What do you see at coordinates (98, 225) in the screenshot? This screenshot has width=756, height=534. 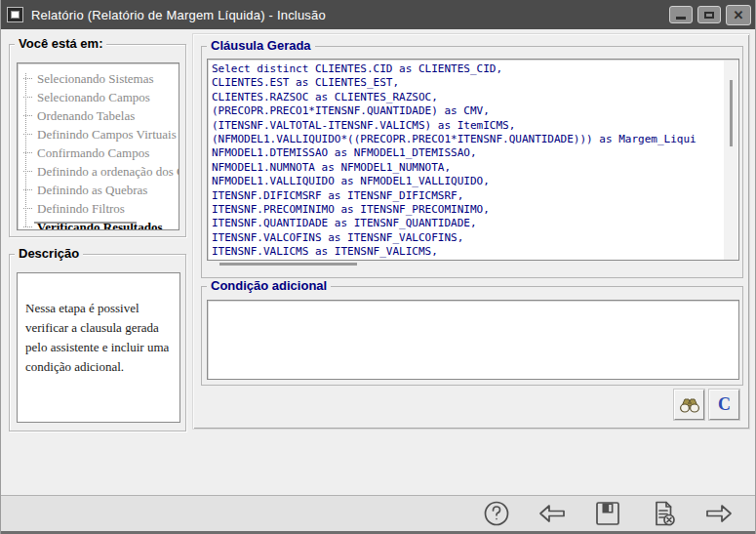 I see `step-item-current: Verificando Resultados` at bounding box center [98, 225].